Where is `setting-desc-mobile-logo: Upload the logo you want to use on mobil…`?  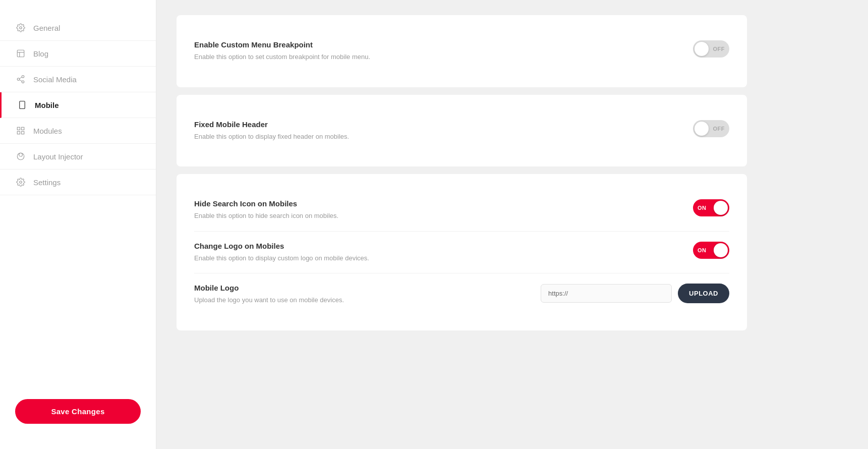 setting-desc-mobile-logo: Upload the logo you want to use on mobil… is located at coordinates (269, 300).